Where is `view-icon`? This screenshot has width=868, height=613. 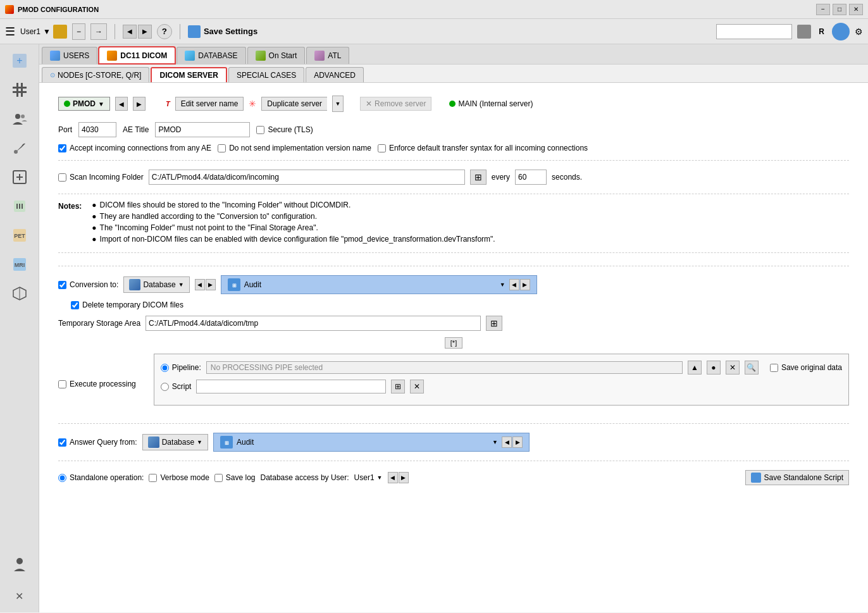 view-icon is located at coordinates (804, 32).